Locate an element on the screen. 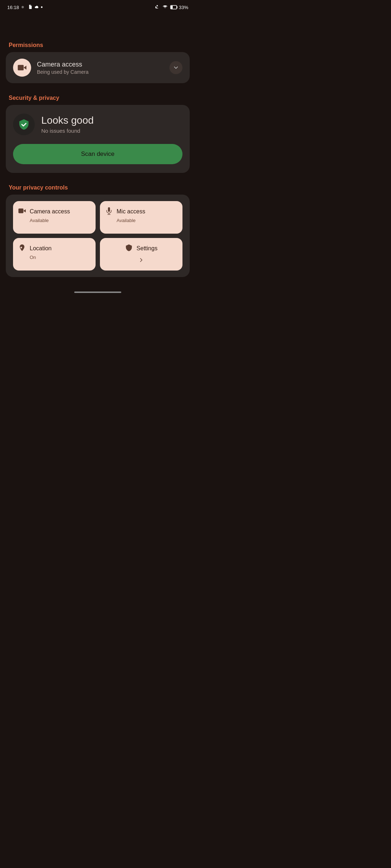 Image resolution: width=391 pixels, height=868 pixels. settings-chevron is located at coordinates (141, 261).